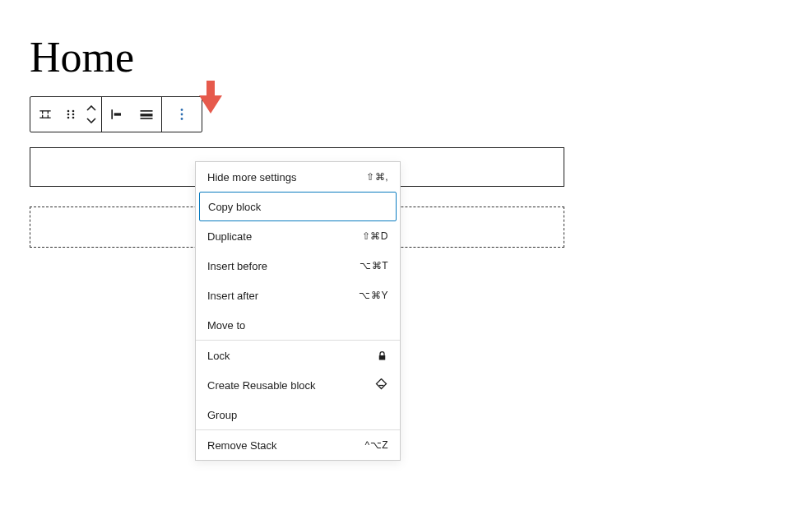  What do you see at coordinates (374, 266) in the screenshot?
I see `menu-item-shortcut: ⌥⌘T` at bounding box center [374, 266].